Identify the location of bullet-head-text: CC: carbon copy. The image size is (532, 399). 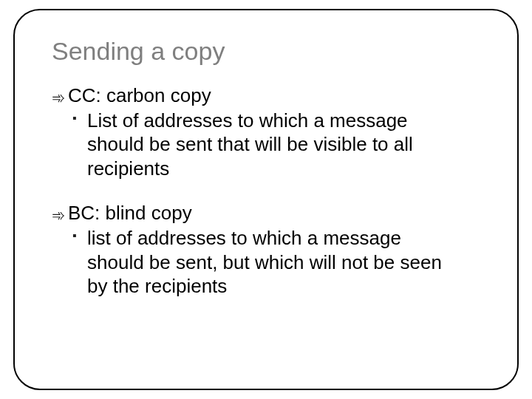
(140, 96).